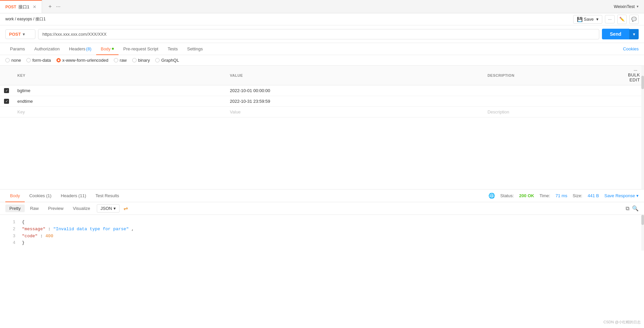 This screenshot has height=328, width=644. What do you see at coordinates (56, 208) in the screenshot?
I see `fmt-tab-preview: Preview` at bounding box center [56, 208].